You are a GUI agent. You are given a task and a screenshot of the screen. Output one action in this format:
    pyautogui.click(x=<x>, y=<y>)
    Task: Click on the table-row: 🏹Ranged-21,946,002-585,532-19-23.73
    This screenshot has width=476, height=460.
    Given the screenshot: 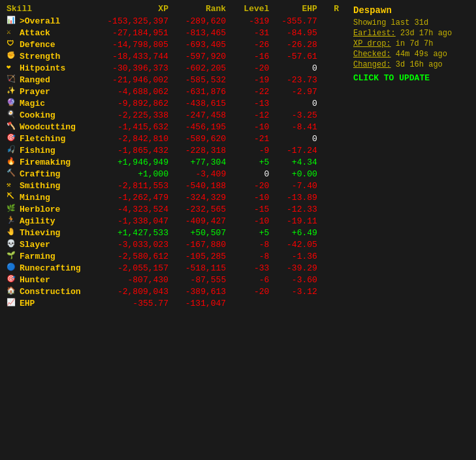 What is the action you would take?
    pyautogui.click(x=172, y=80)
    